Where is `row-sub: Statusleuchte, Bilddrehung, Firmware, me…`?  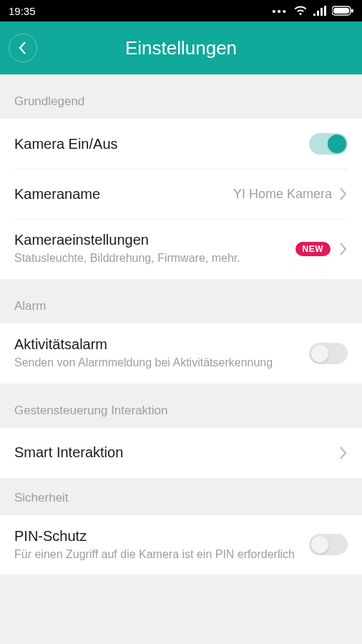 row-sub: Statusleuchte, Bilddrehung, Firmware, me… is located at coordinates (155, 259).